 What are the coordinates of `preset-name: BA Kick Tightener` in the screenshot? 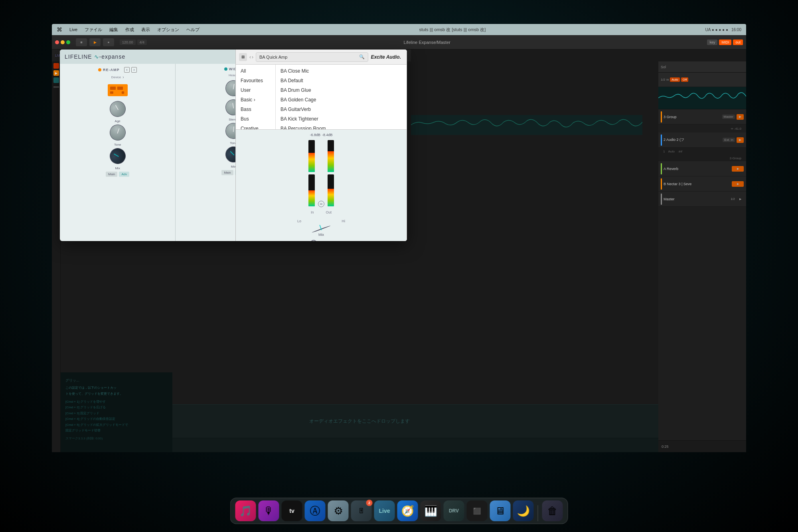 It's located at (299, 119).